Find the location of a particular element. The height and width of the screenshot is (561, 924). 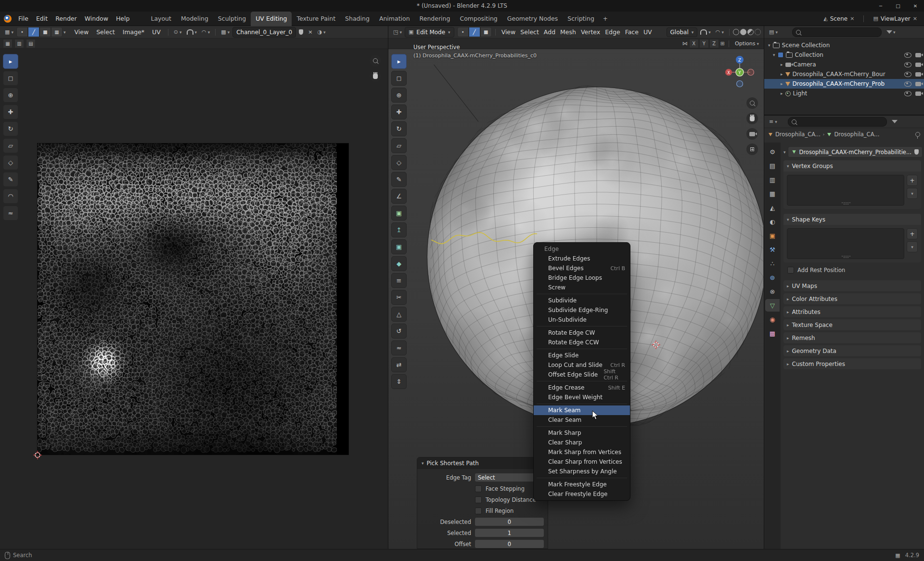

move-tool: ✚ is located at coordinates (11, 112).